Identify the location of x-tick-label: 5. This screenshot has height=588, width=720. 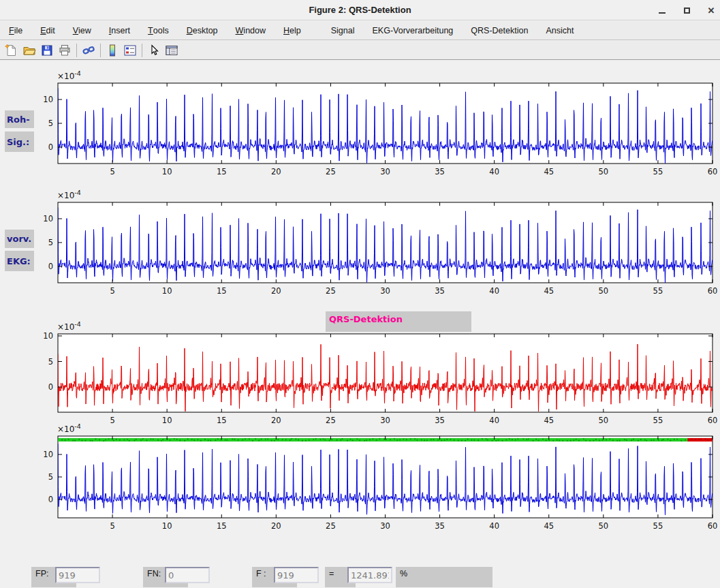
(112, 526).